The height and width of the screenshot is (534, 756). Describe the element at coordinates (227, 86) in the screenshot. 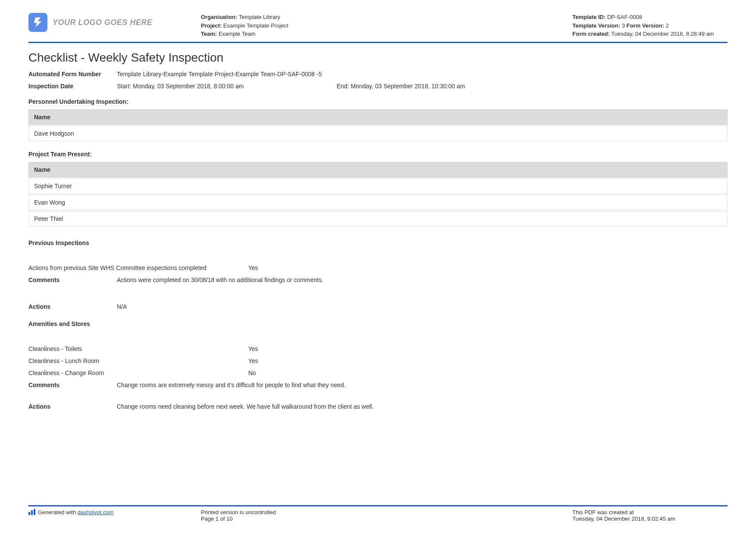

I see `inspection-date-start: Start: Monday, 03 September 2018, 8:00:0…` at that location.